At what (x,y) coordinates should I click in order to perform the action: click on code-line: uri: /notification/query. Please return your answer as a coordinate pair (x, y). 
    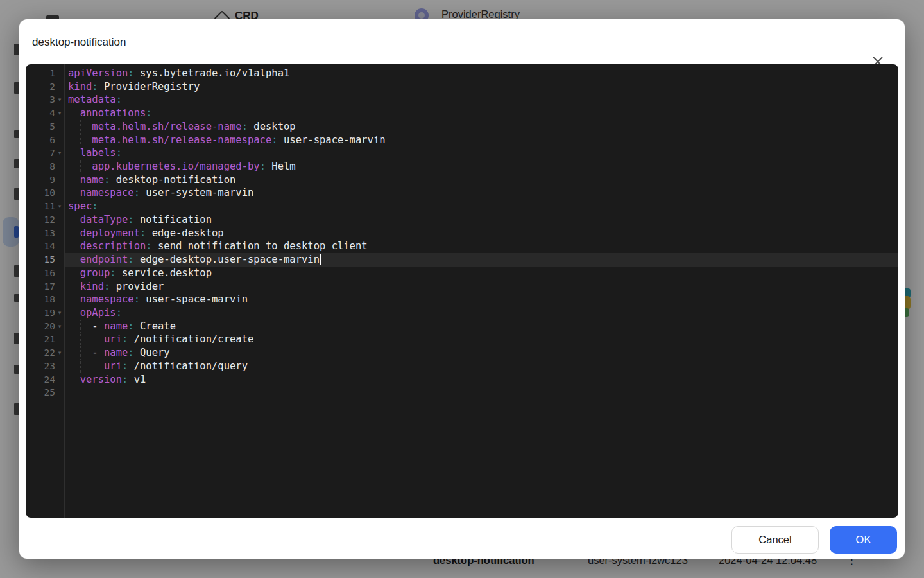
    Looking at the image, I should click on (481, 366).